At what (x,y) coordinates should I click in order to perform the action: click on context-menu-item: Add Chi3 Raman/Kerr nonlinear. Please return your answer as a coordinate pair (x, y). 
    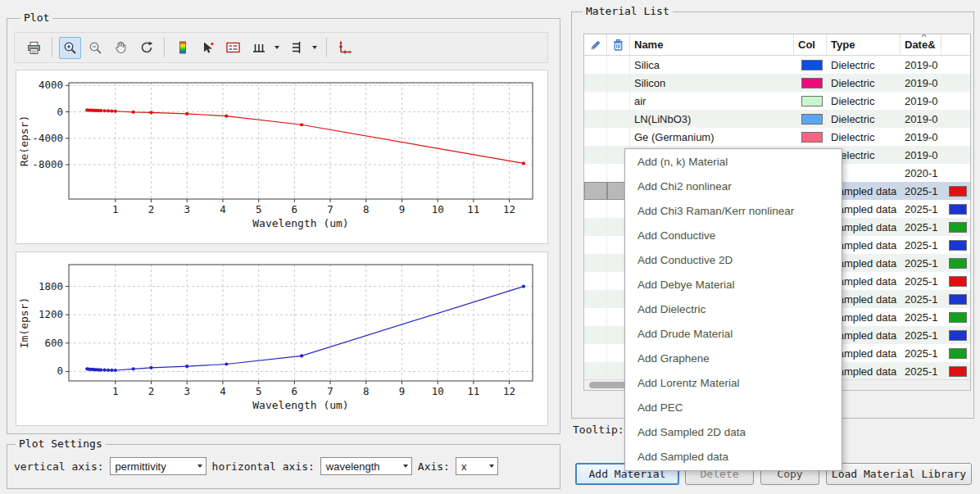
    Looking at the image, I should click on (733, 211).